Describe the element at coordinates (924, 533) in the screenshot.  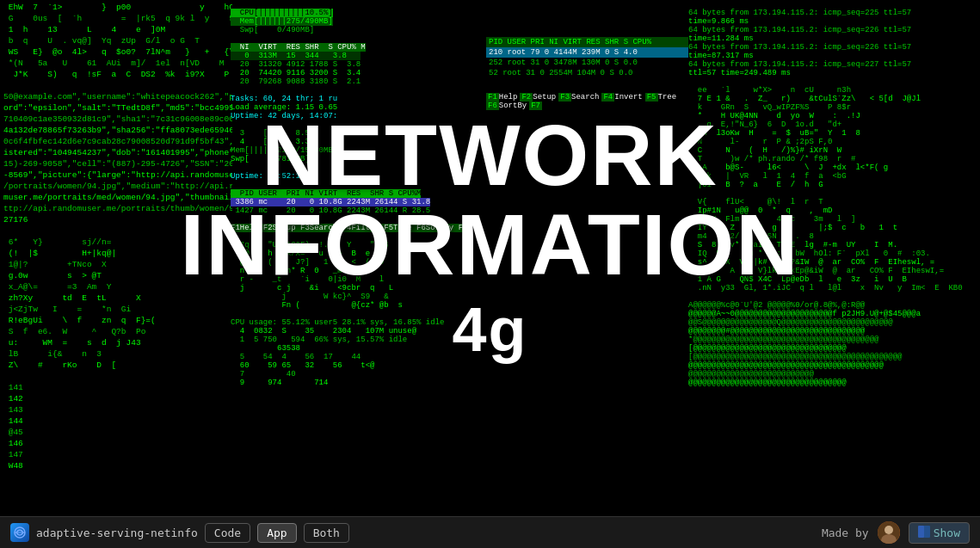
I see `show-icon` at that location.